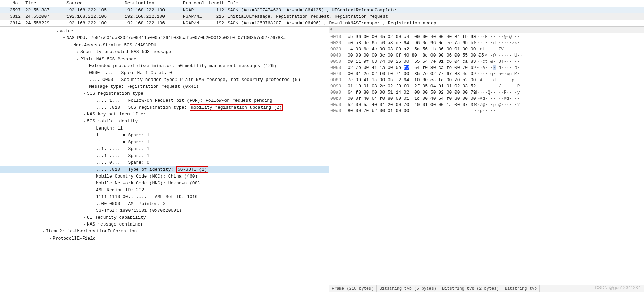  Describe the element at coordinates (322, 10) in the screenshot. I see `packet-row: 359722.551387192.168.222.105192.168.222.…` at that location.